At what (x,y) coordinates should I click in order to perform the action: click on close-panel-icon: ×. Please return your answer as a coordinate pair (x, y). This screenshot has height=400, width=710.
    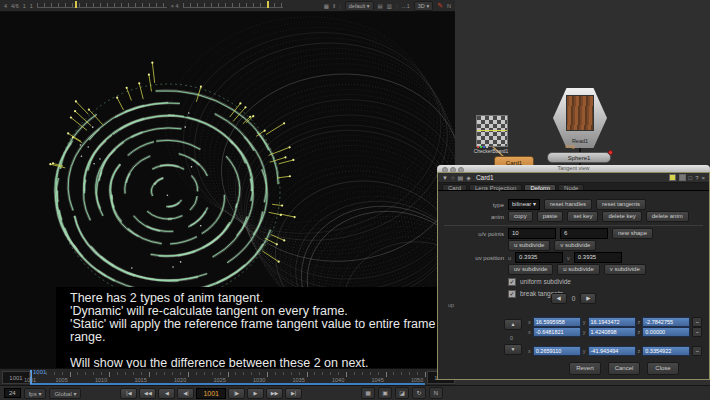
    Looking at the image, I should click on (703, 178).